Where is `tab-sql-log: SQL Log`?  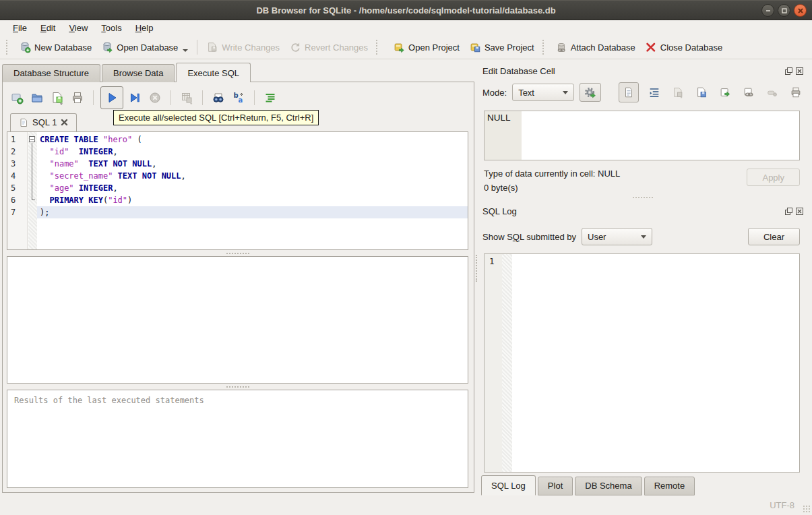 tab-sql-log: SQL Log is located at coordinates (508, 485).